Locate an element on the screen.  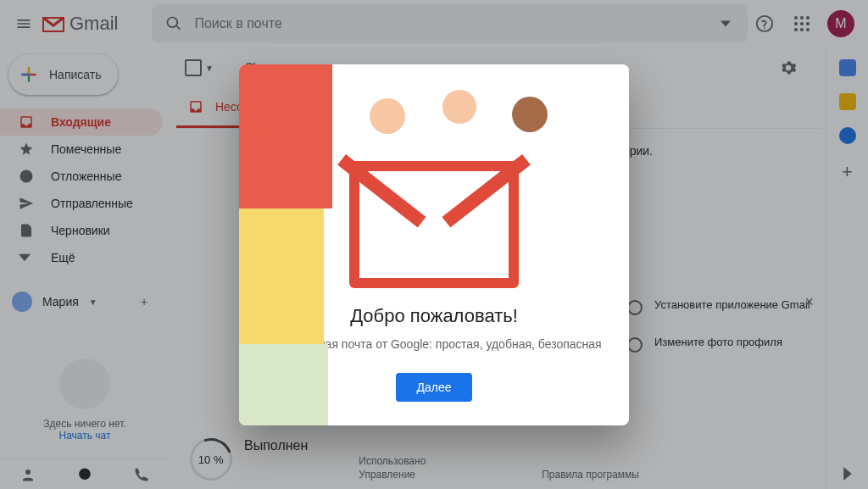
next-button: Далее is located at coordinates (434, 387).